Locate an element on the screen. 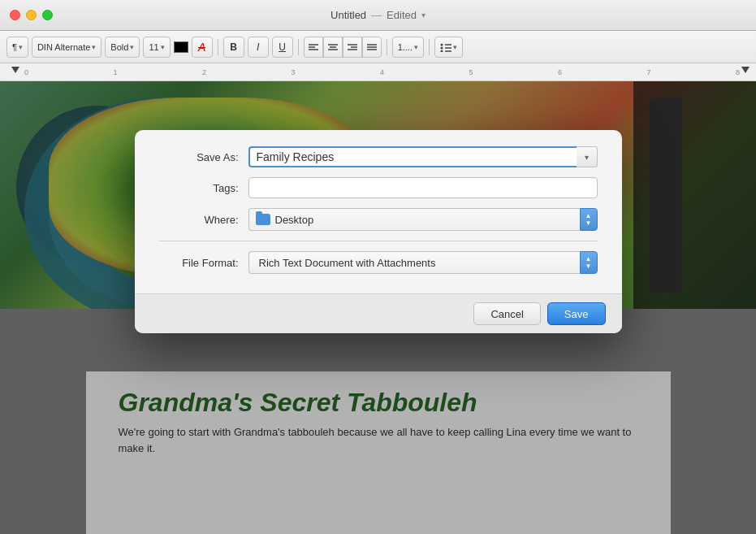 This screenshot has width=756, height=534. list-style-label: 1.... is located at coordinates (405, 47).